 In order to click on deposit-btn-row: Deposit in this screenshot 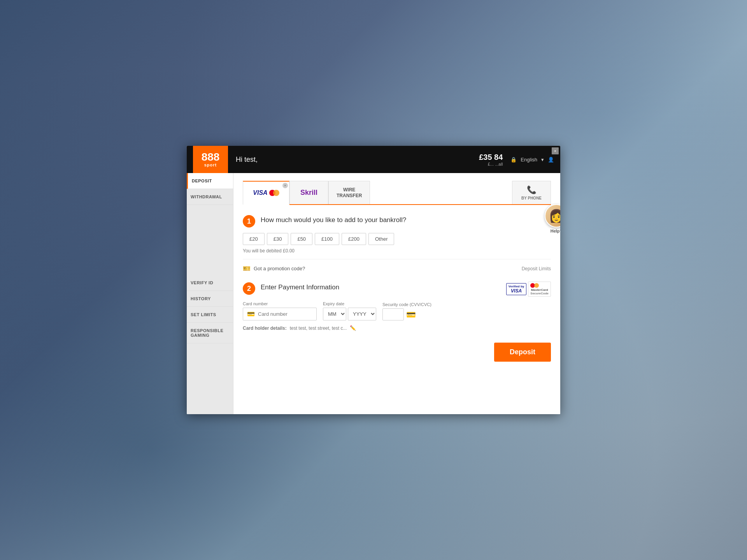, I will do `click(397, 352)`.